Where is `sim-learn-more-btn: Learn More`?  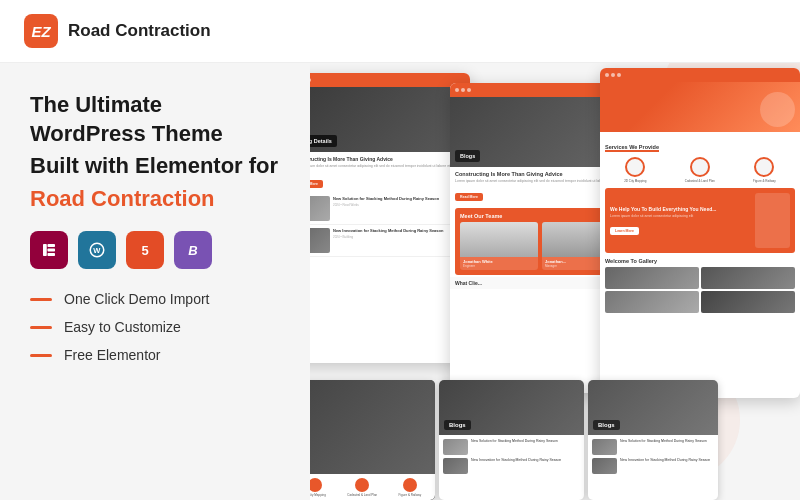 sim-learn-more-btn: Learn More is located at coordinates (624, 231).